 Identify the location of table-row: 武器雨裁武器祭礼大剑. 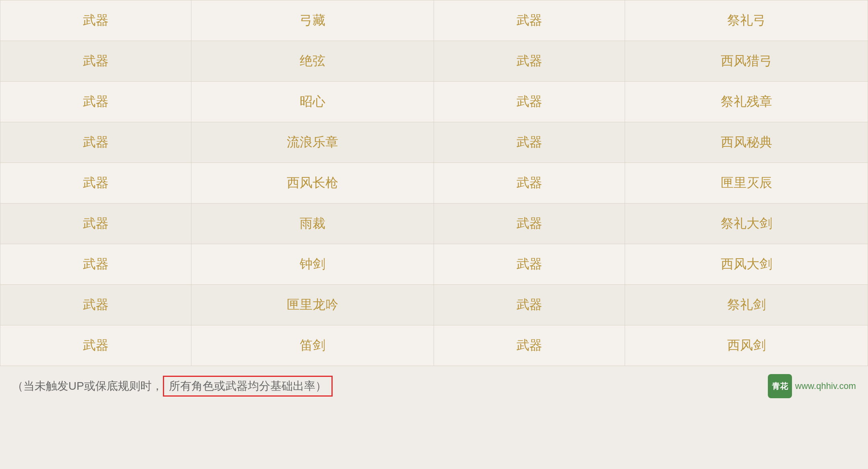
(434, 224).